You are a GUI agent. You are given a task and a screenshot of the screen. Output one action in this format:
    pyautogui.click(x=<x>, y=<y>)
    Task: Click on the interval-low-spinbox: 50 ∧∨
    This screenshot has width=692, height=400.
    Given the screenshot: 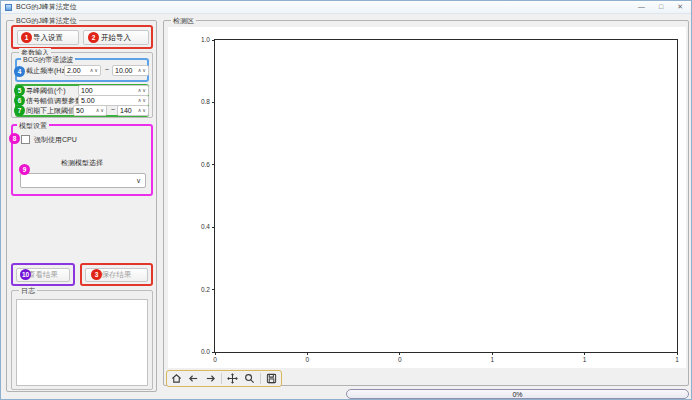 What is the action you would take?
    pyautogui.click(x=90, y=110)
    